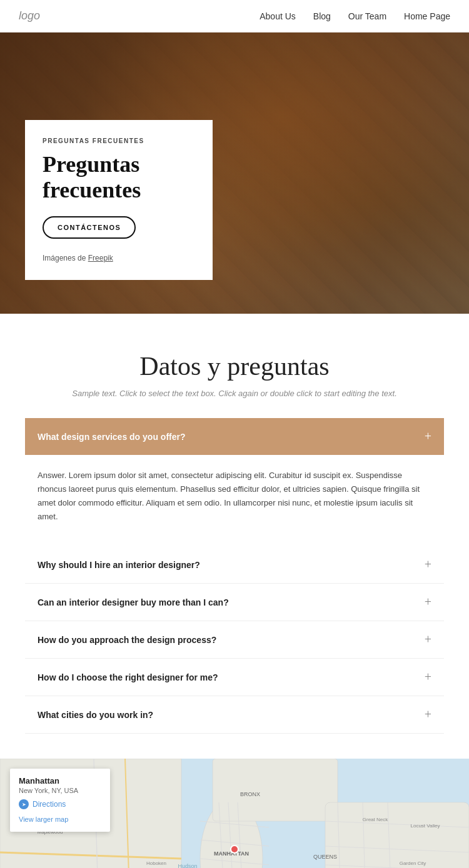 The width and height of the screenshot is (469, 868). Describe the element at coordinates (234, 498) in the screenshot. I see `faq-active-answer: Answer. Lorem ipsum dolor sit amet, cons…` at that location.